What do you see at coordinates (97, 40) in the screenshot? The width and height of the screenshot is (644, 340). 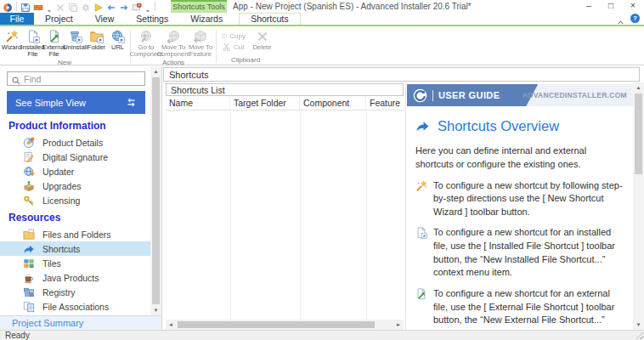 I see `folder-shortcut-button: Folder` at bounding box center [97, 40].